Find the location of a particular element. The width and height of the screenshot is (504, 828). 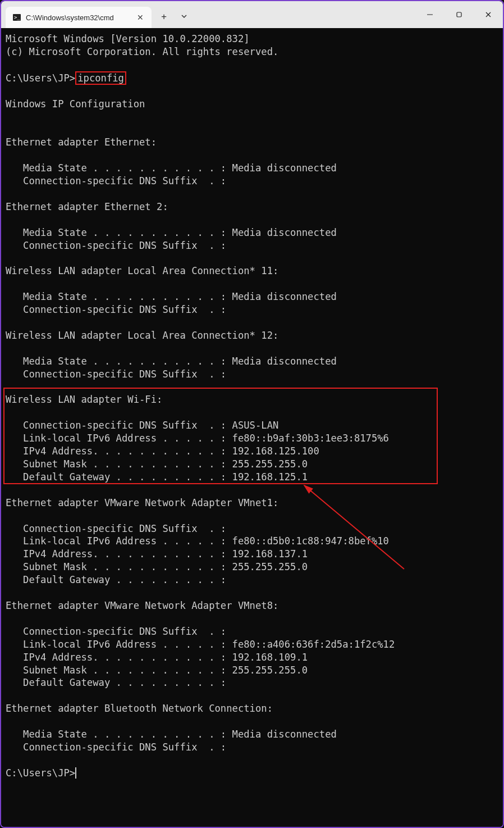

cmd-icon: >_ is located at coordinates (17, 17).